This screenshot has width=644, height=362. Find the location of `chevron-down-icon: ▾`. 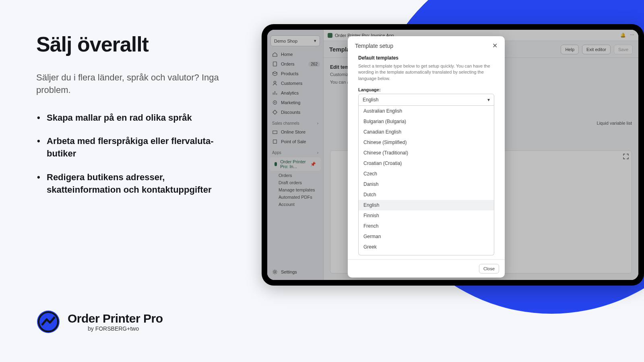

chevron-down-icon: ▾ is located at coordinates (489, 100).